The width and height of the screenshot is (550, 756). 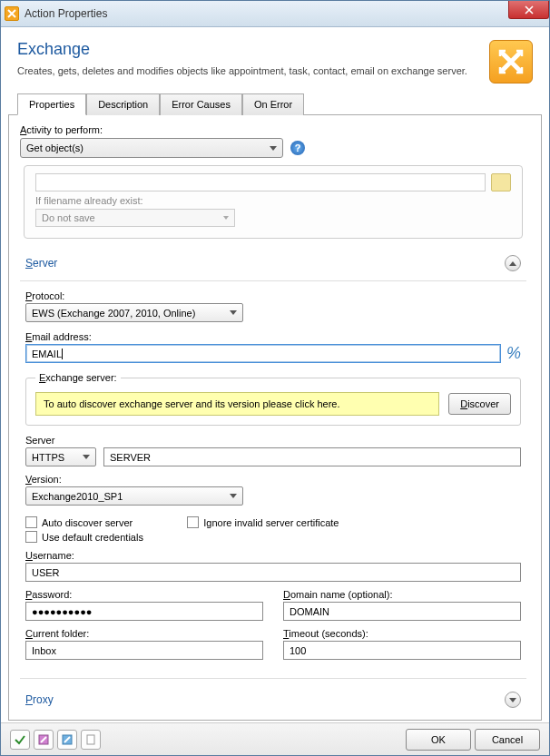 What do you see at coordinates (61, 440) in the screenshot?
I see `server-label: Server` at bounding box center [61, 440].